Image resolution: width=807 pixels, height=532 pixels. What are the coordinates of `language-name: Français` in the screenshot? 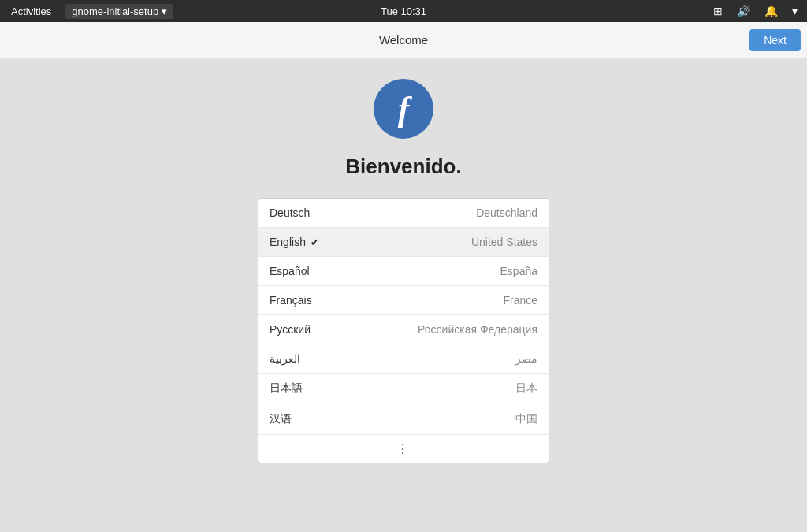 It's located at (291, 300).